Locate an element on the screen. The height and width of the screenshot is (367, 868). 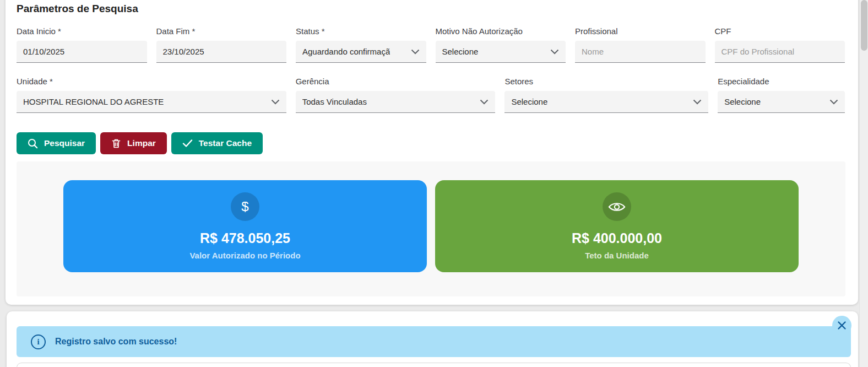
motivo-selected-value: Selecione is located at coordinates (460, 52).